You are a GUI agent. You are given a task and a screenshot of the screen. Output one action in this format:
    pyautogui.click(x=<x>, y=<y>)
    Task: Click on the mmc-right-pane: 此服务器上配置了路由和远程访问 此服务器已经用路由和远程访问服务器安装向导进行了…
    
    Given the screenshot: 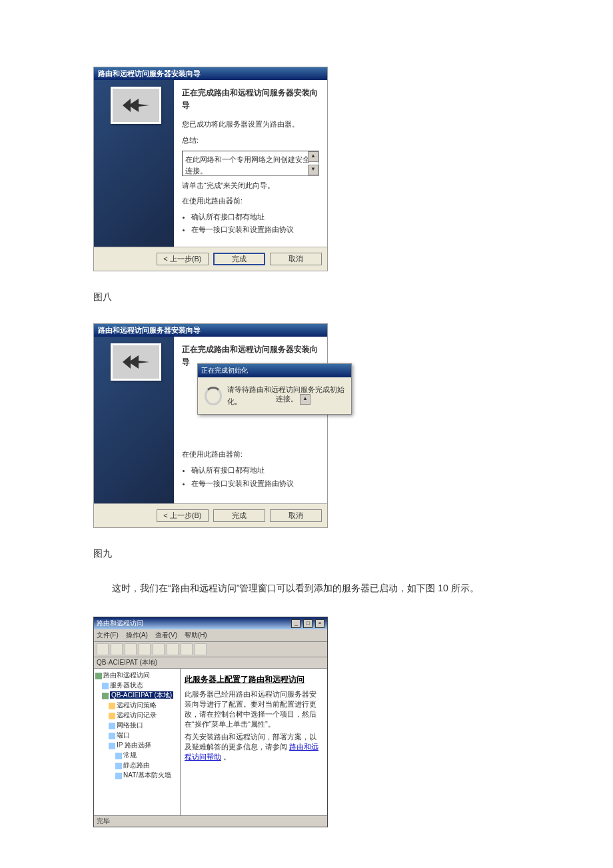 What is the action you would take?
    pyautogui.click(x=254, y=742)
    